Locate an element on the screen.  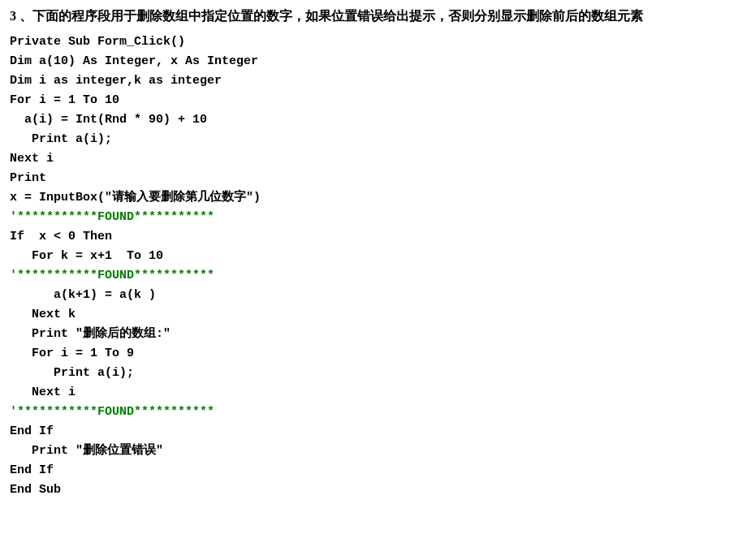
code-line: If x < 0 Then is located at coordinates (61, 237).